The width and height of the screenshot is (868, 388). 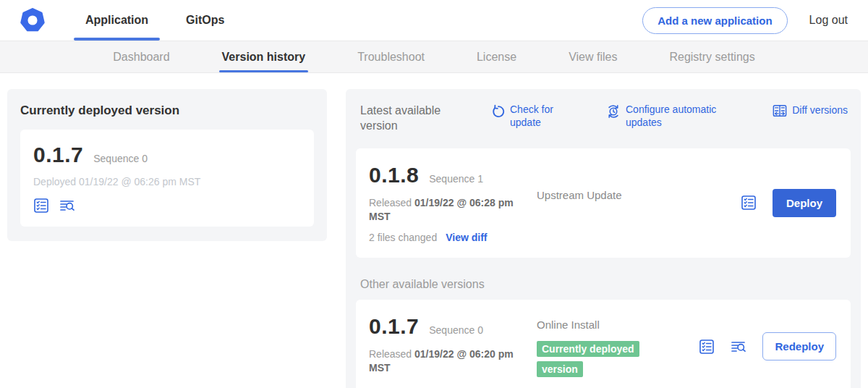 What do you see at coordinates (393, 175) in the screenshot?
I see `latest-version-number: 0.1.8` at bounding box center [393, 175].